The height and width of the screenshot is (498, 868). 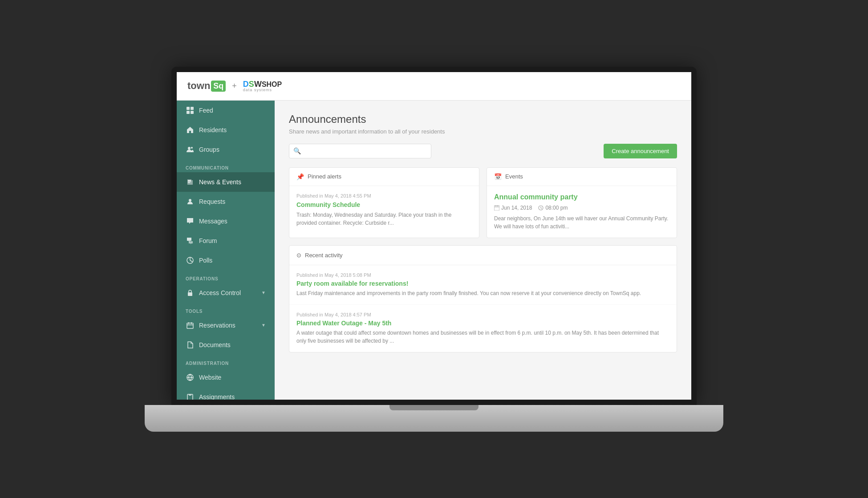 What do you see at coordinates (226, 250) in the screenshot?
I see `sidebar: Feed Residents` at bounding box center [226, 250].